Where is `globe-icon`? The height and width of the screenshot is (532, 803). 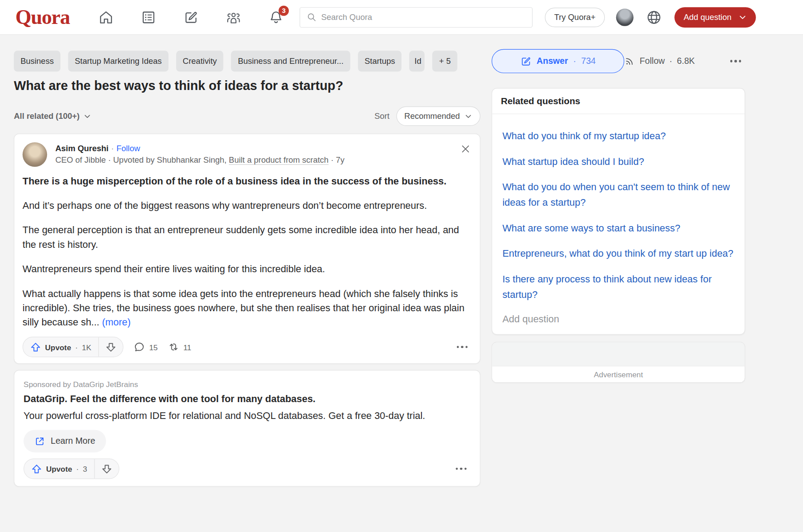
globe-icon is located at coordinates (654, 17).